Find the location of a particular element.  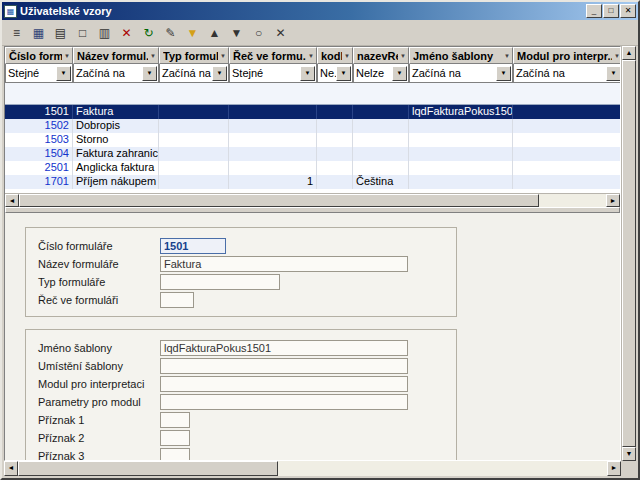

column-header-rec: Řeč ve formu...▼ is located at coordinates (273, 56).